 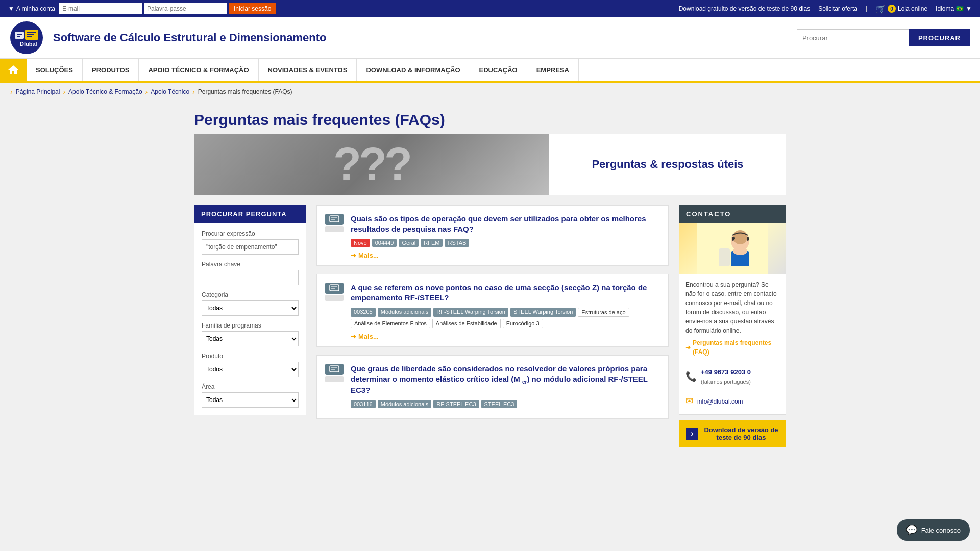 What do you see at coordinates (505, 223) in the screenshot?
I see `faq-title: Quais são os tipos de operação que devem…` at bounding box center [505, 223].